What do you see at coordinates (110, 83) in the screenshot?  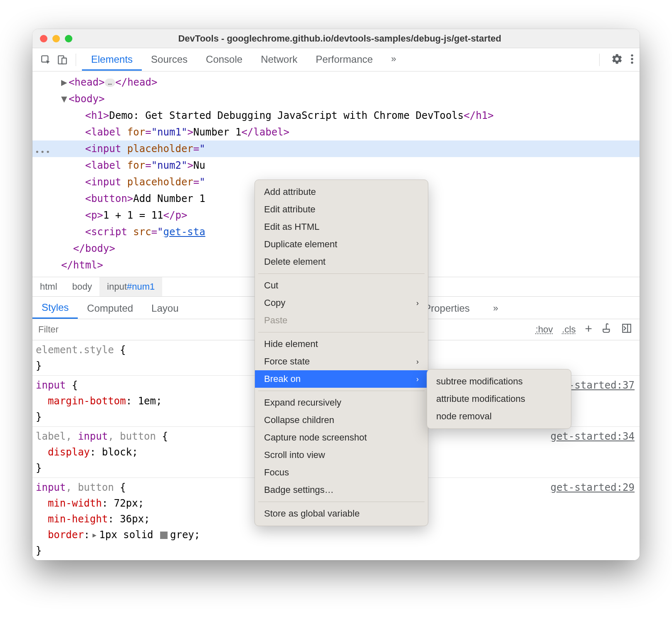 I see `ellipsis-icon: …` at bounding box center [110, 83].